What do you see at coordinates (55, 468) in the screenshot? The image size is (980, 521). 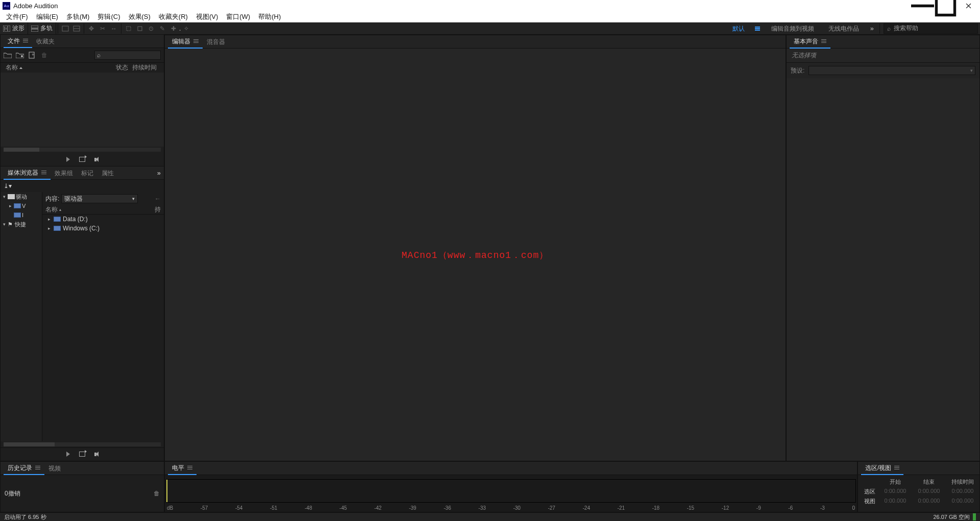 I see `tab-video: 视频` at bounding box center [55, 468].